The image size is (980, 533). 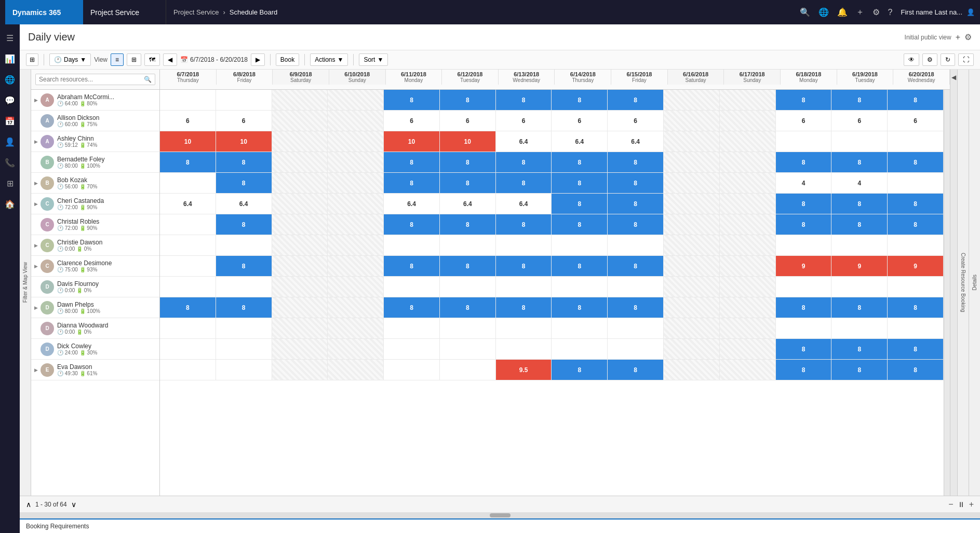 I want to click on booking-cell-4-5: 8, so click(x=468, y=183).